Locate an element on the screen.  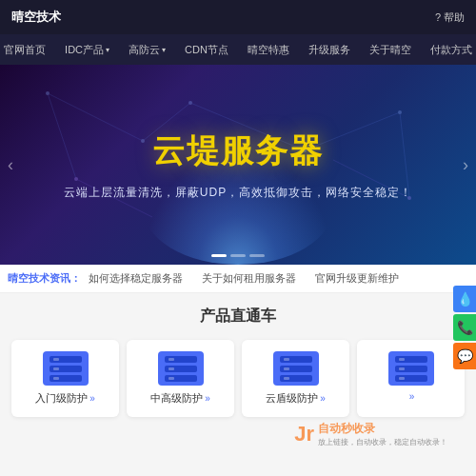
nav-item-upgrade: 升级服务 is located at coordinates (329, 50).